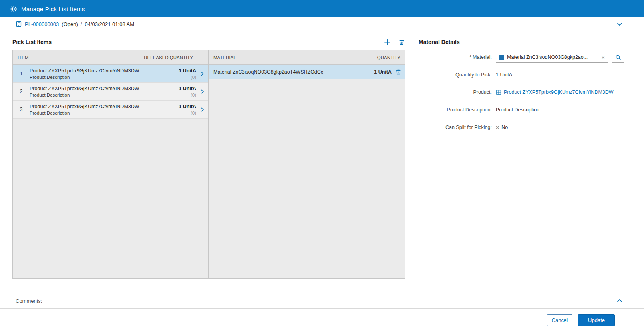  Describe the element at coordinates (53, 9) in the screenshot. I see `page-title: Manage Pick List Items` at that location.